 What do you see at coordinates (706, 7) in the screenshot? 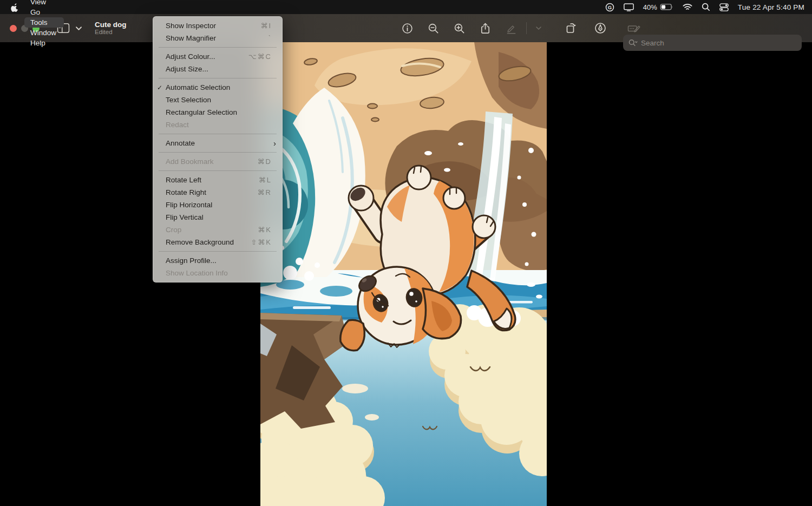
I see `spotlight-icon` at bounding box center [706, 7].